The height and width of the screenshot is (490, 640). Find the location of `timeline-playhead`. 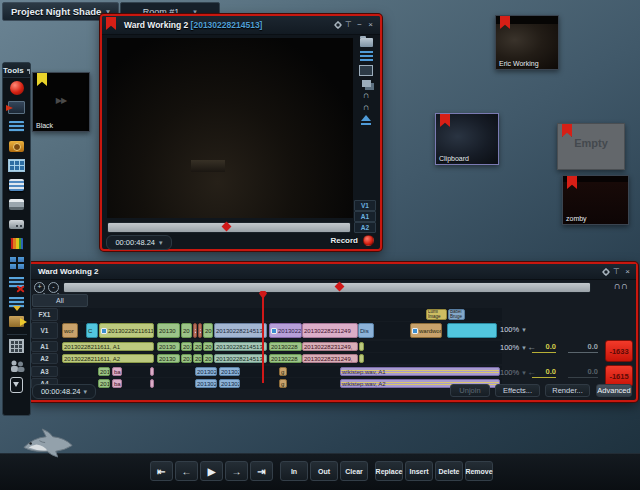

timeline-playhead is located at coordinates (263, 340).